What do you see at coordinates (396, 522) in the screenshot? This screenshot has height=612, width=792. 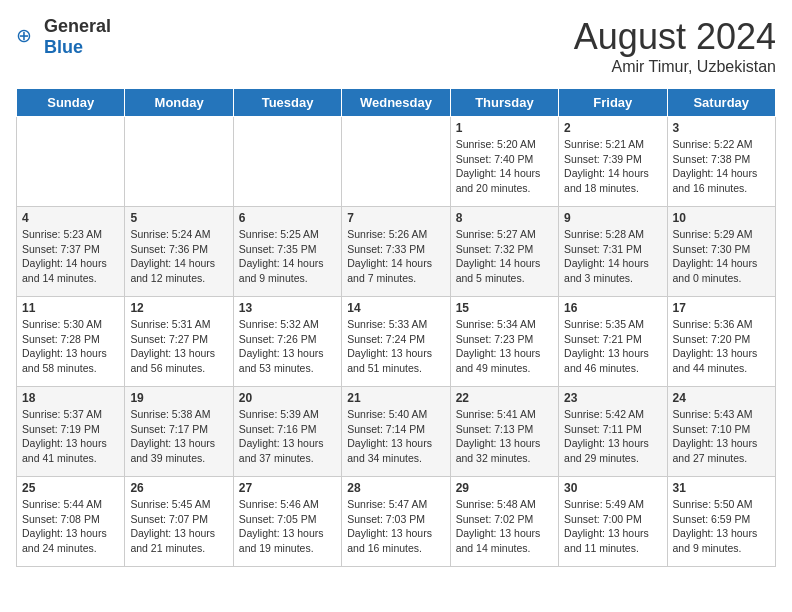 I see `week-row-5: 25Sunrise: 5:44 AMSunset: 7:08 PMDayligh…` at bounding box center [396, 522].